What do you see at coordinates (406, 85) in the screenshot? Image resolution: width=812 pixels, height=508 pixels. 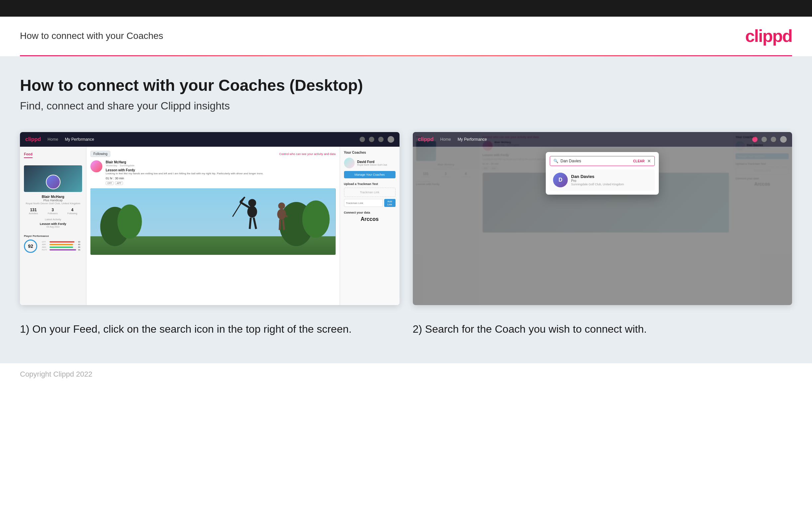 I see `main-heading: How to connect with your Coaches (Deskto…` at bounding box center [406, 85].